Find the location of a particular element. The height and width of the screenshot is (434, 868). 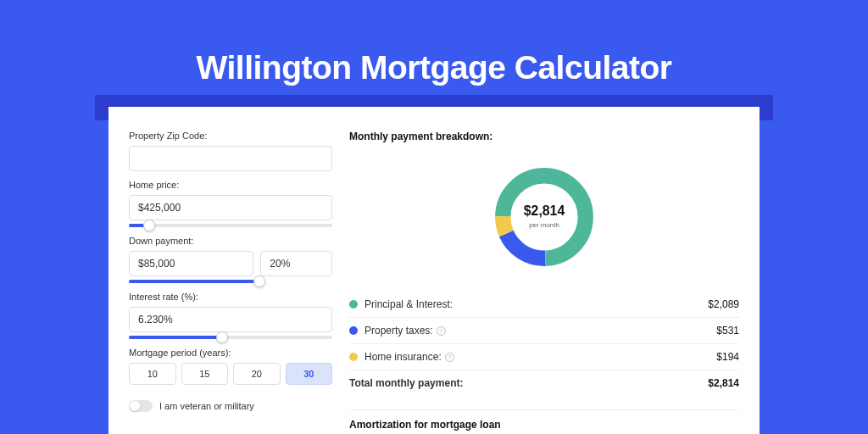

zip-input is located at coordinates (231, 159).